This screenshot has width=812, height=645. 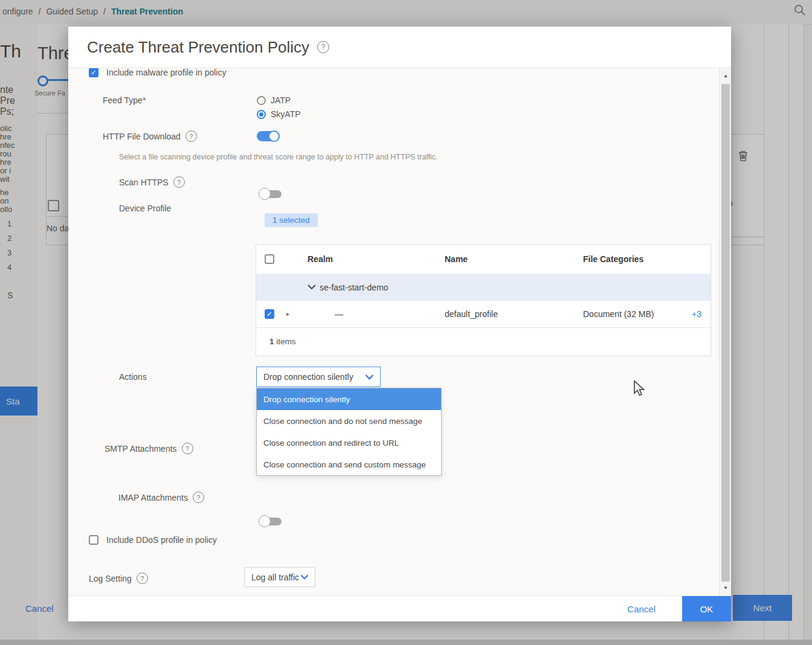 I want to click on log-setting-dropdown: Log all traffic, so click(x=280, y=577).